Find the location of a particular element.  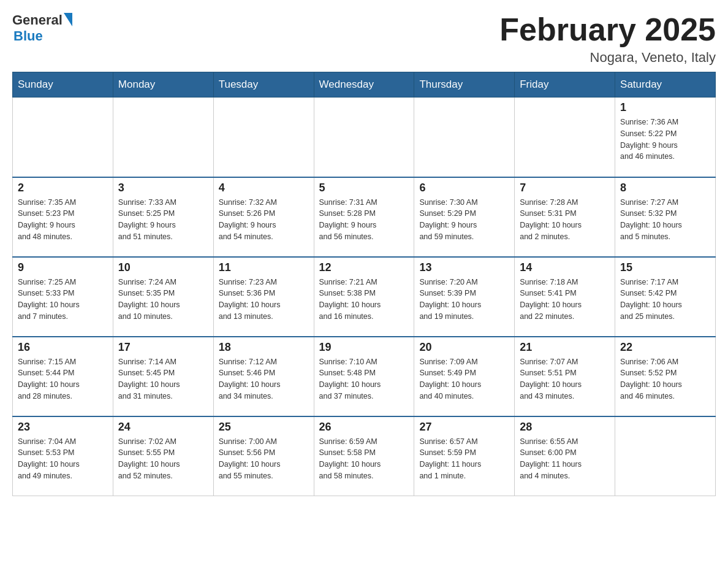

day-number: 13 is located at coordinates (464, 267).